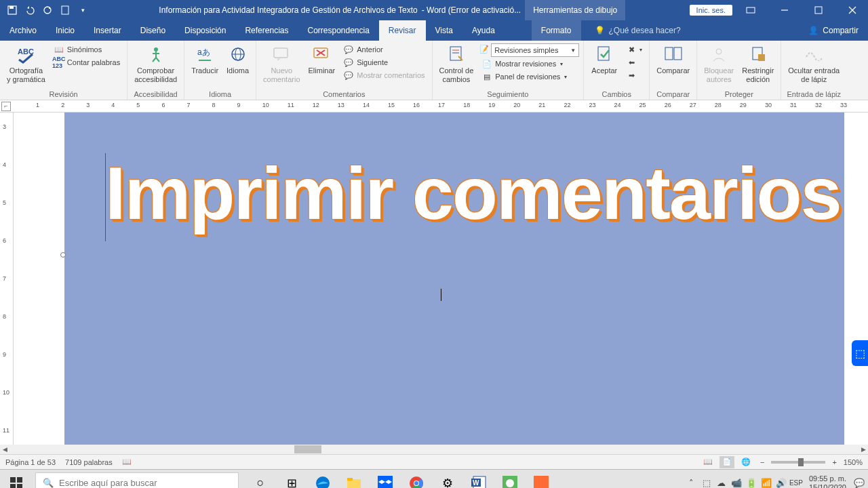 This screenshot has height=488, width=868. Describe the element at coordinates (5, 449) in the screenshot. I see `scroll-left-icon: ◀` at that location.